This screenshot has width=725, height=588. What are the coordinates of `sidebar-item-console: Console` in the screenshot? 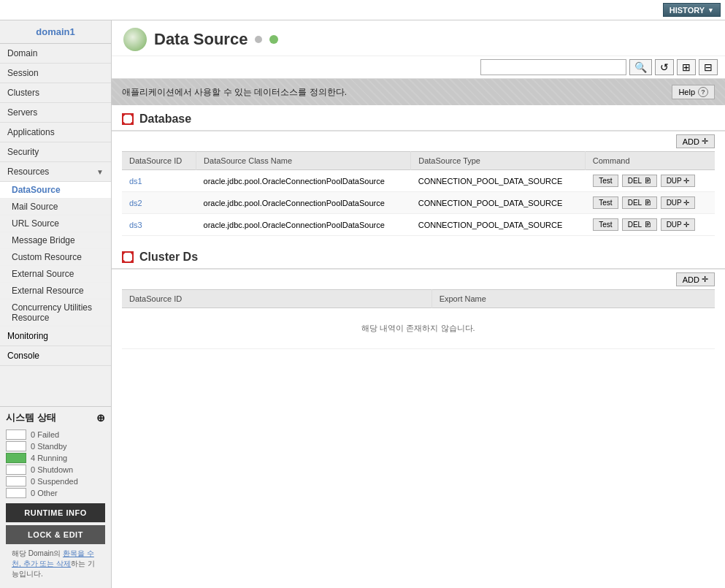 It's located at (55, 356).